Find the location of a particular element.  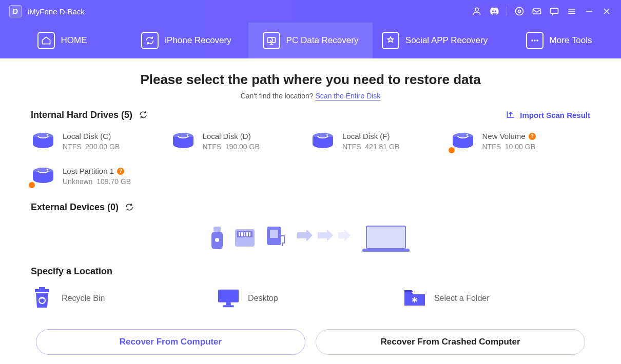

app-logo-icon: D is located at coordinates (15, 11).